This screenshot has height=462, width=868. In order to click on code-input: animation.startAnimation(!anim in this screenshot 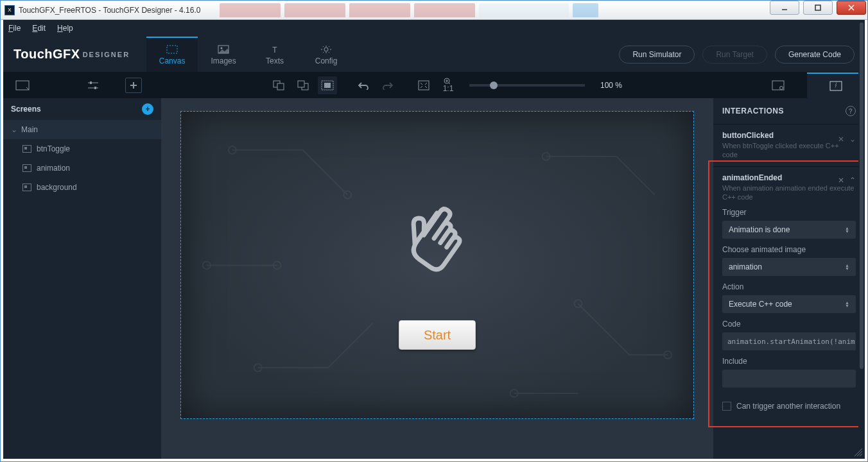, I will do `click(789, 341)`.